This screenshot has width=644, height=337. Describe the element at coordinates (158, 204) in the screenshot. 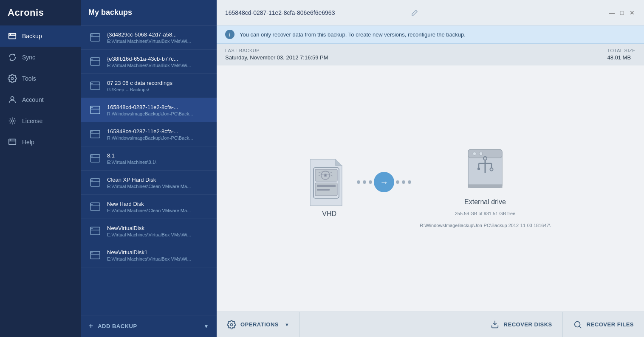

I see `backup-item-name: New Hard Disk` at that location.